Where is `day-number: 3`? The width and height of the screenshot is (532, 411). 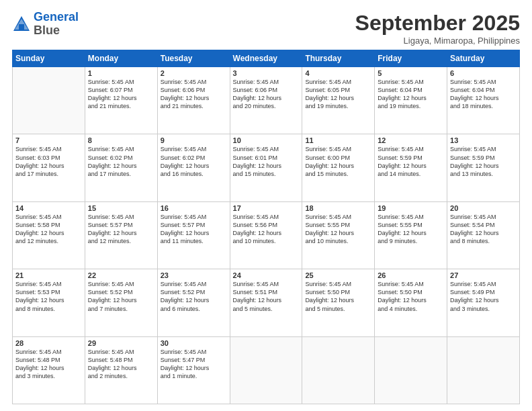
day-number: 3 is located at coordinates (266, 73).